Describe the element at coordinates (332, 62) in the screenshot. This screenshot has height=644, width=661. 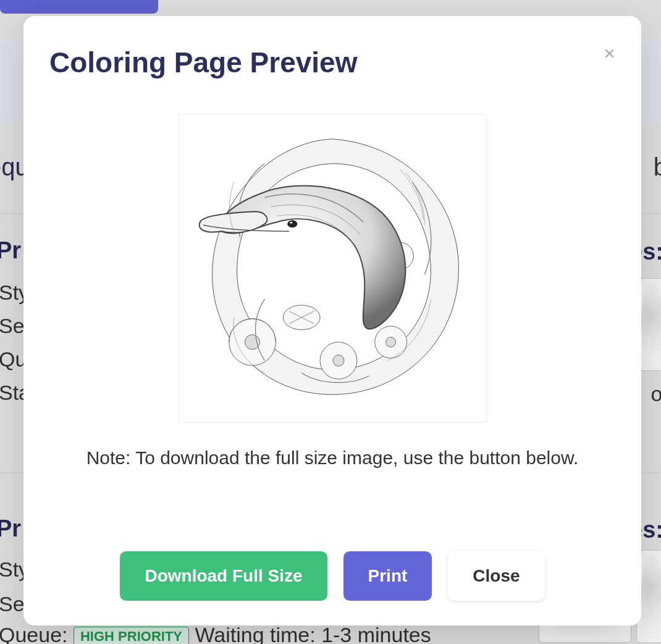
I see `modal-header: Coloring Page Preview ×` at that location.